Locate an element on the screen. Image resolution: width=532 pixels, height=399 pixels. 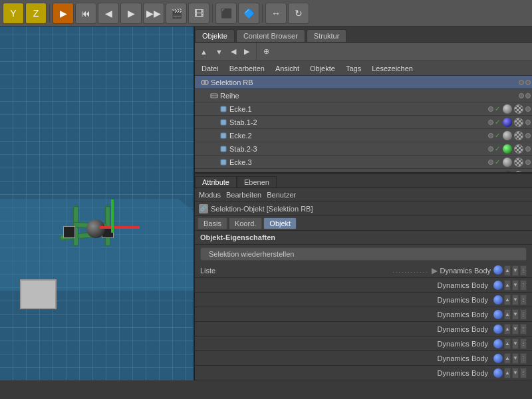
object-list-item: Ecke.1✓ is located at coordinates (363, 109).